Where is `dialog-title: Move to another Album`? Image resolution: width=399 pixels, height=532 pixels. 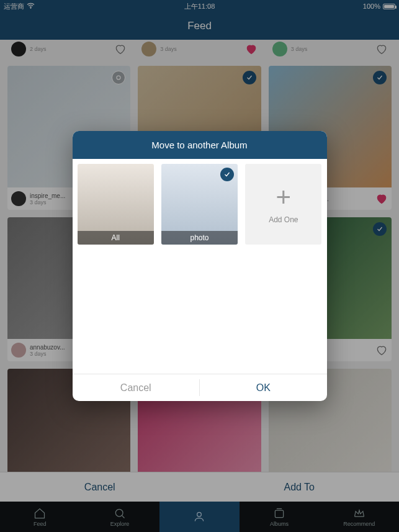
dialog-title: Move to another Album is located at coordinates (200, 145).